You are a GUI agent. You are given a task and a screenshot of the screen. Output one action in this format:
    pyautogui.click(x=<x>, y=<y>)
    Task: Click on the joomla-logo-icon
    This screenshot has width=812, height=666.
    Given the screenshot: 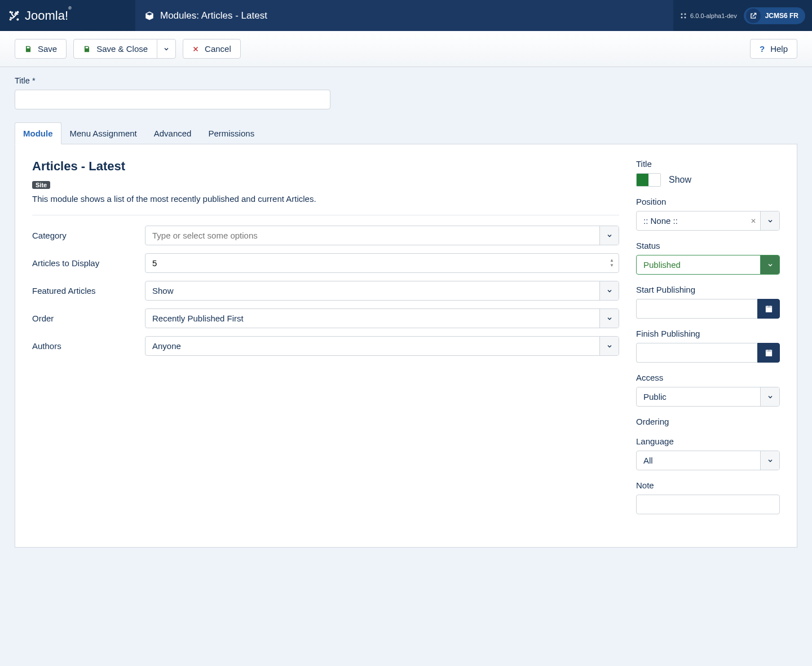 What is the action you would take?
    pyautogui.click(x=14, y=16)
    